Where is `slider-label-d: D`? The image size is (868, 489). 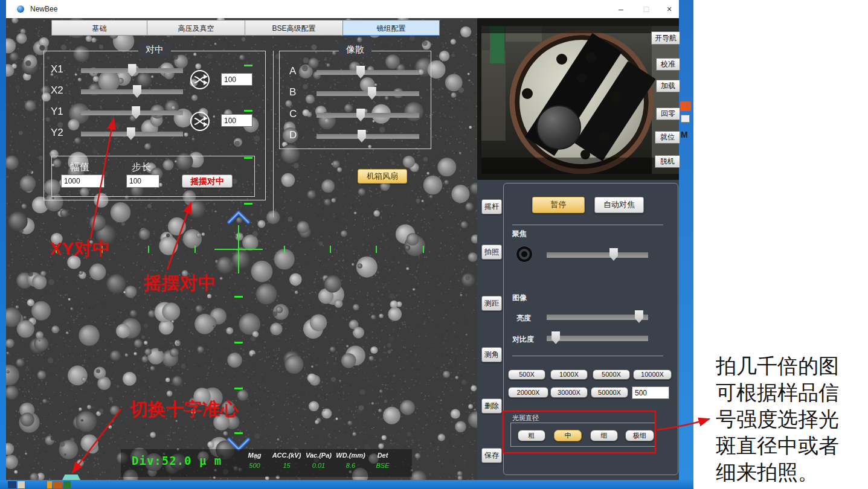
slider-label-d: D is located at coordinates (293, 135).